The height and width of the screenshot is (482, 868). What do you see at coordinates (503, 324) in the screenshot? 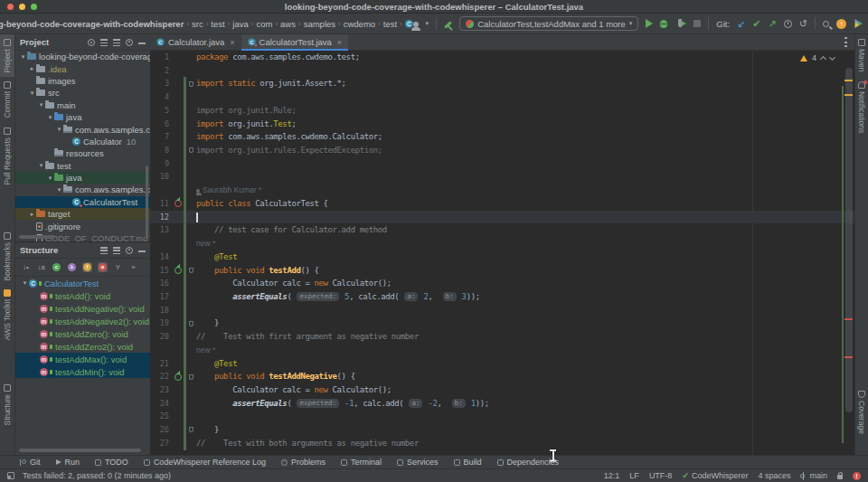
I see `code-line: 19 }` at bounding box center [503, 324].